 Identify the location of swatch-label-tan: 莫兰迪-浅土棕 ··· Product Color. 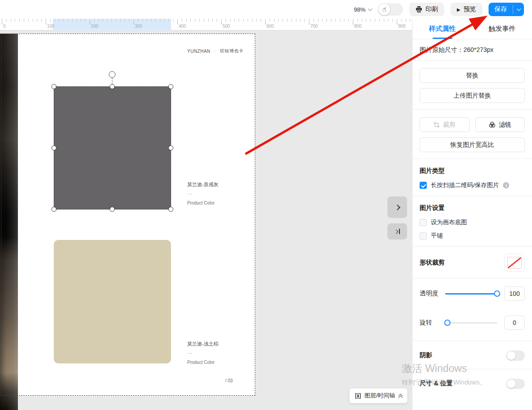
(219, 353).